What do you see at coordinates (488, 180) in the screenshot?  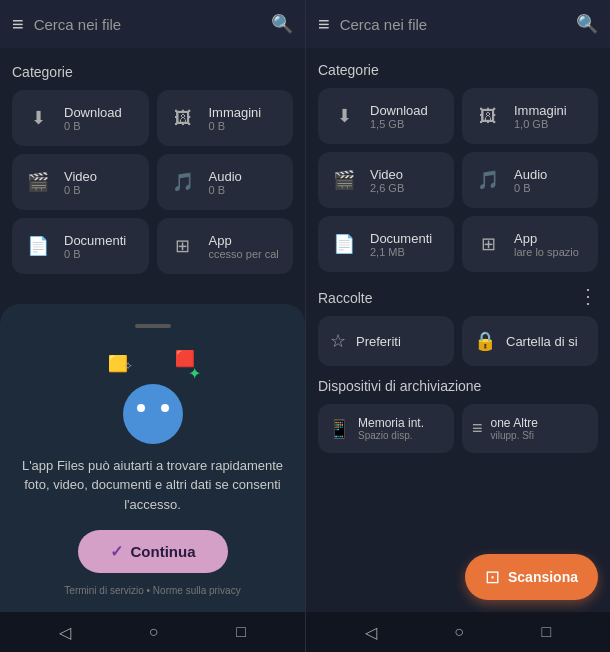 I see `right-audio-icon: 🎵` at bounding box center [488, 180].